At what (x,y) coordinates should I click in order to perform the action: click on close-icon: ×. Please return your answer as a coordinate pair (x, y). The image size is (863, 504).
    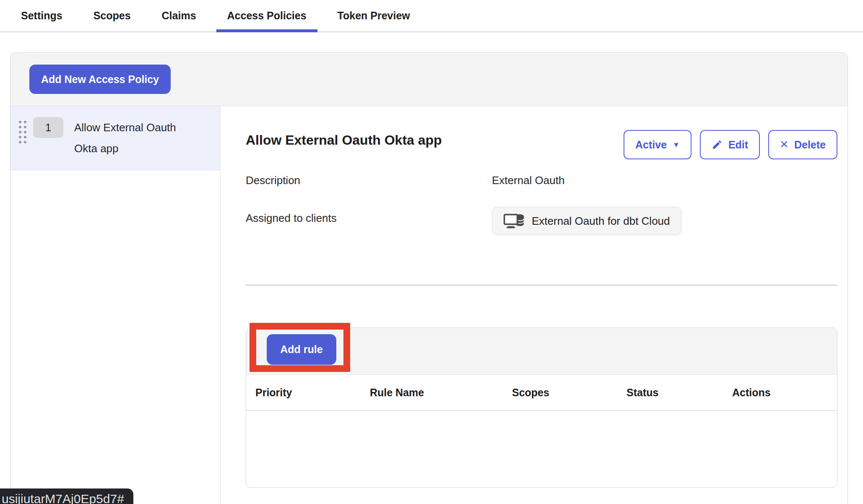
    Looking at the image, I should click on (784, 144).